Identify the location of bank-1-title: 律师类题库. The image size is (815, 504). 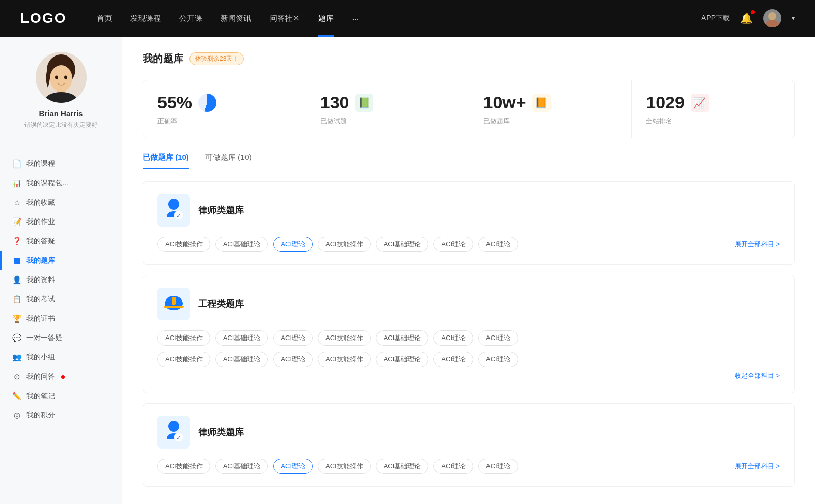
(221, 210).